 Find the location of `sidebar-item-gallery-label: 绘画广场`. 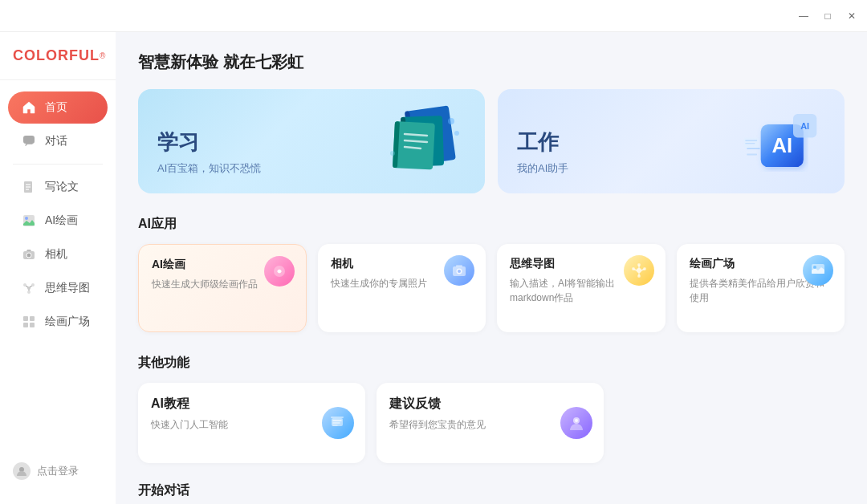

sidebar-item-gallery-label: 绘画广场 is located at coordinates (67, 322).